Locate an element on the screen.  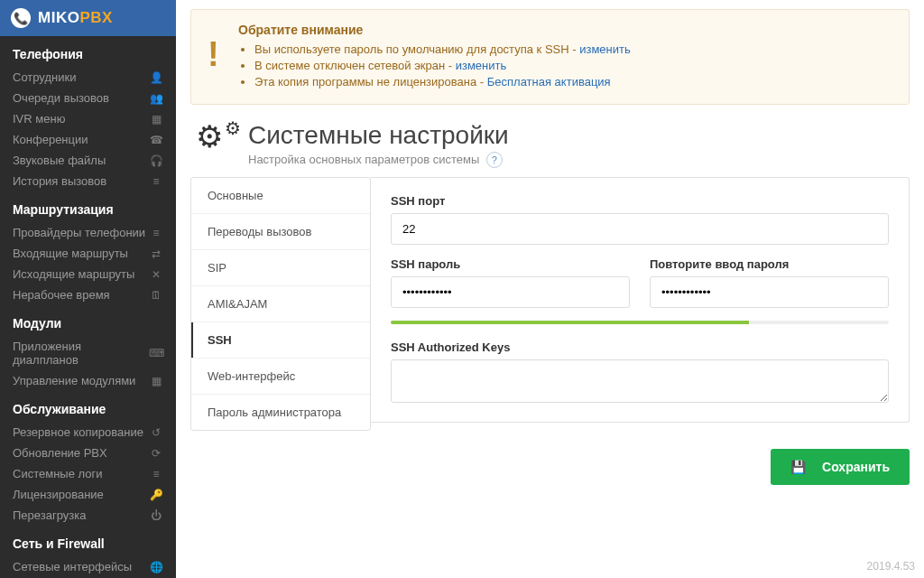
sidebar-item-label: Лицензирование is located at coordinates (58, 495).